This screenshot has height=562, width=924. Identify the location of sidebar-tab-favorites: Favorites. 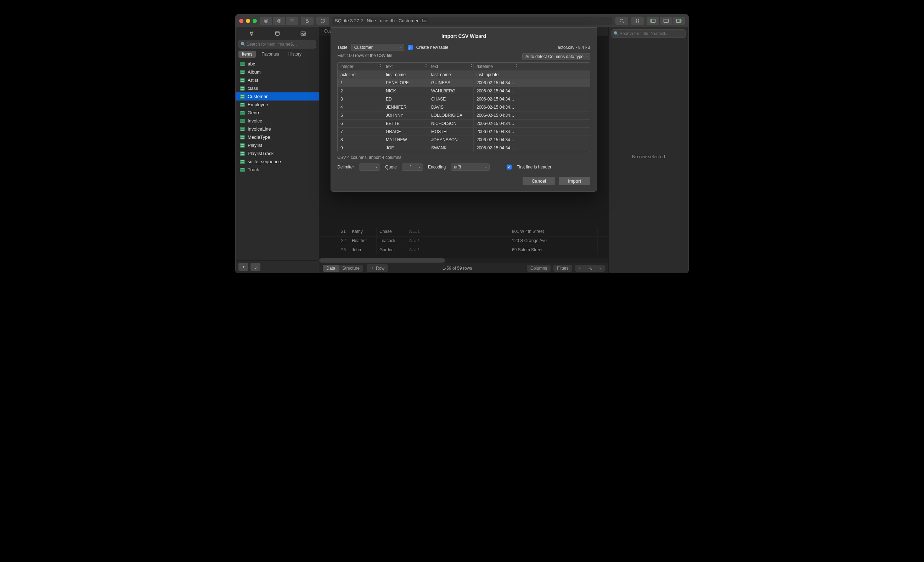
(270, 54).